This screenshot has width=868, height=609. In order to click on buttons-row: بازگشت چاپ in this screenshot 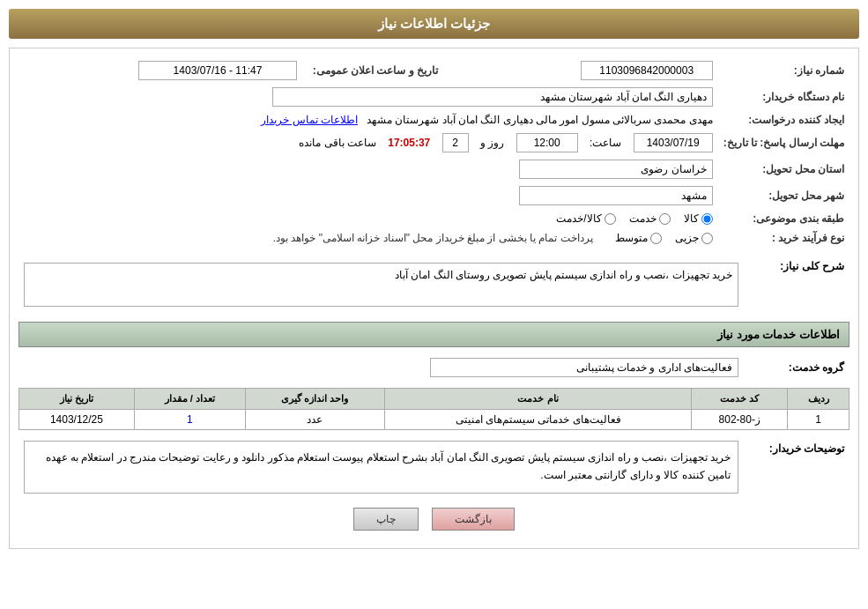, I will do `click(434, 524)`.